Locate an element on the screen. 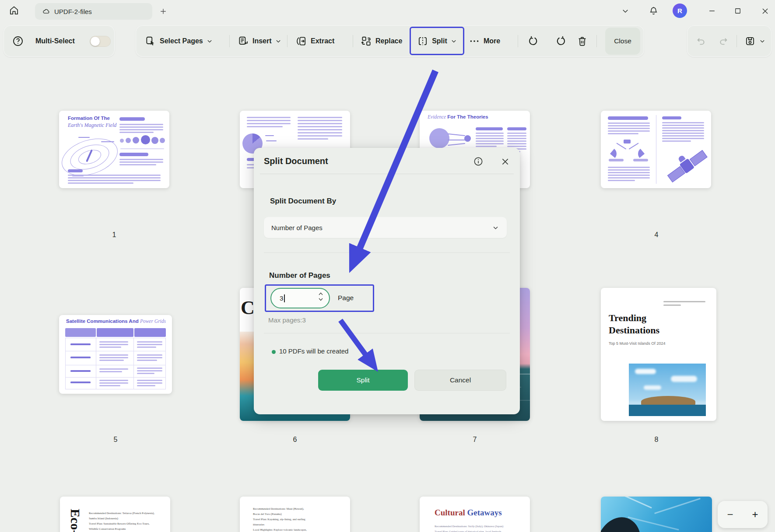 The width and height of the screenshot is (775, 532). dialog-info-button is located at coordinates (478, 161).